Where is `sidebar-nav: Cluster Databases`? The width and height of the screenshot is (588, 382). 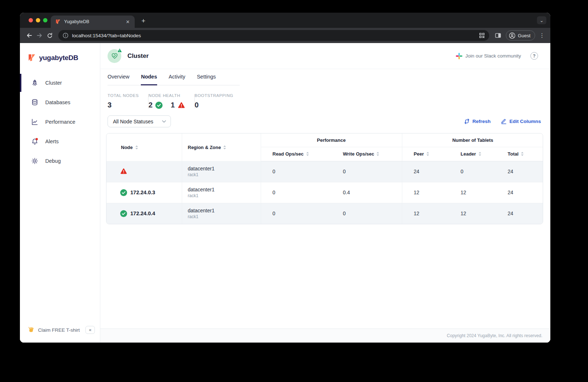 sidebar-nav: Cluster Databases is located at coordinates (60, 122).